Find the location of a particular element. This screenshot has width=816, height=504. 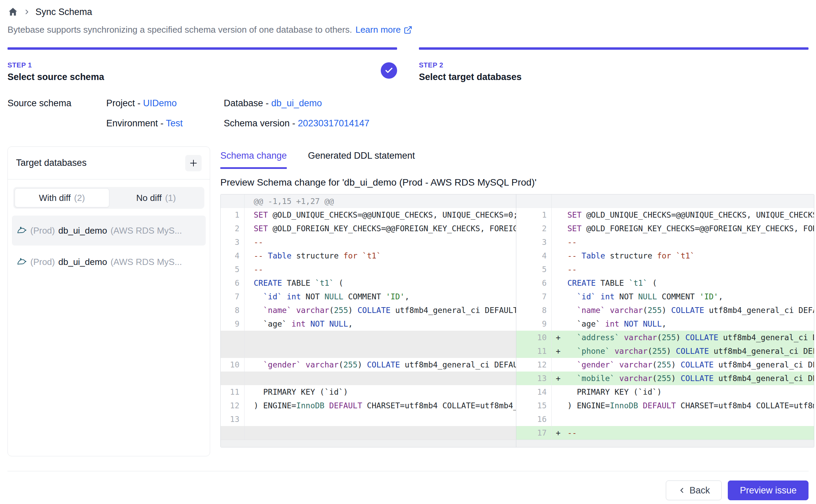

source-field-link: UIDemo is located at coordinates (160, 103).